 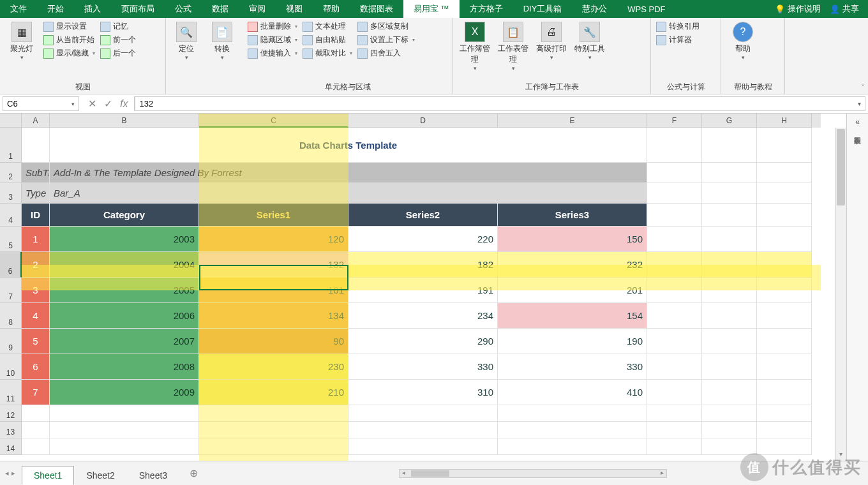 I want to click on advanced-print-button: 🖨高级打印▾, so click(x=551, y=41).